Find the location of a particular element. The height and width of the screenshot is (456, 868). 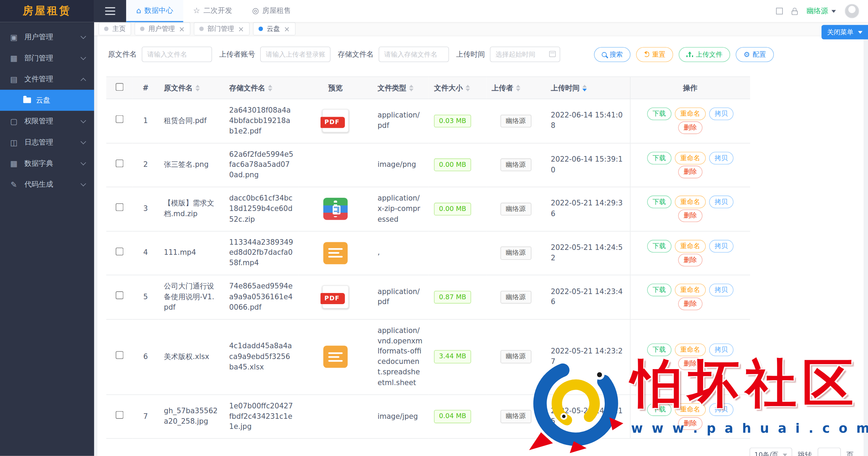

user-dropdown: 幽络源 is located at coordinates (821, 11).